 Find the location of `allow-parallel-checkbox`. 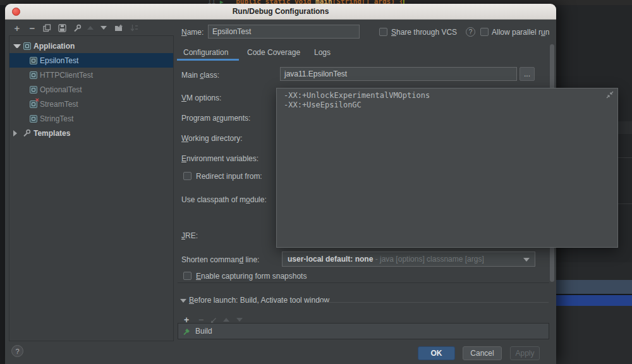

allow-parallel-checkbox is located at coordinates (484, 32).